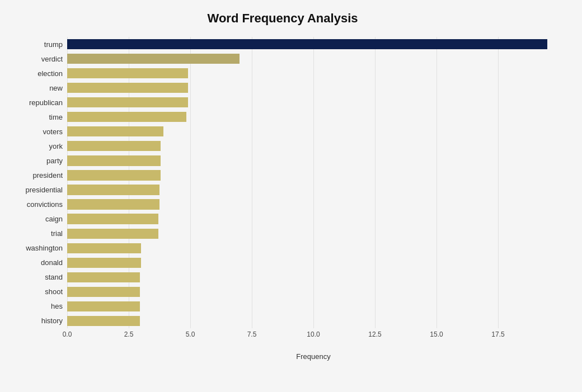 Image resolution: width=582 pixels, height=392 pixels. Describe the element at coordinates (56, 117) in the screenshot. I see `y-label: time` at that location.